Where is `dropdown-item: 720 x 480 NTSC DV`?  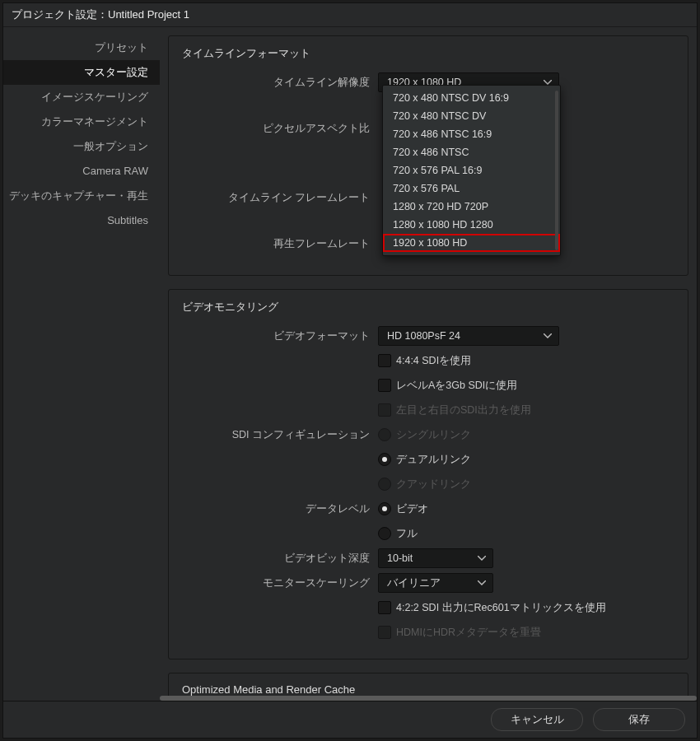 dropdown-item: 720 x 480 NTSC DV is located at coordinates (471, 116).